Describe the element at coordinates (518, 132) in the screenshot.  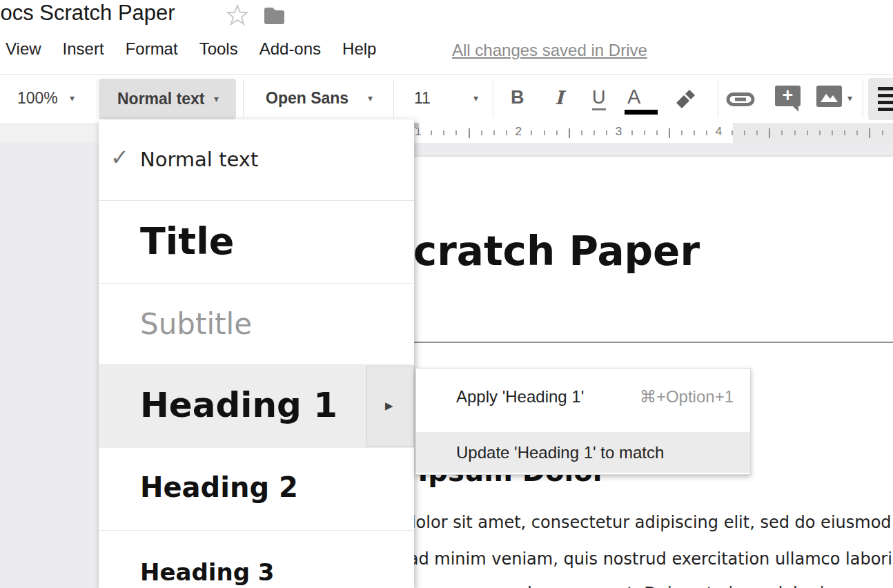
I see `ruler-number: 2` at that location.